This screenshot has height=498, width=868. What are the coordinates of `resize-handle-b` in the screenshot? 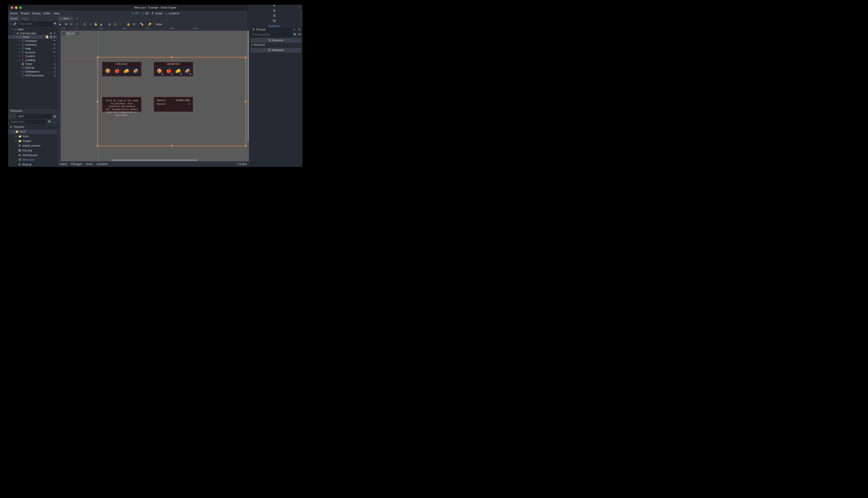 It's located at (172, 146).